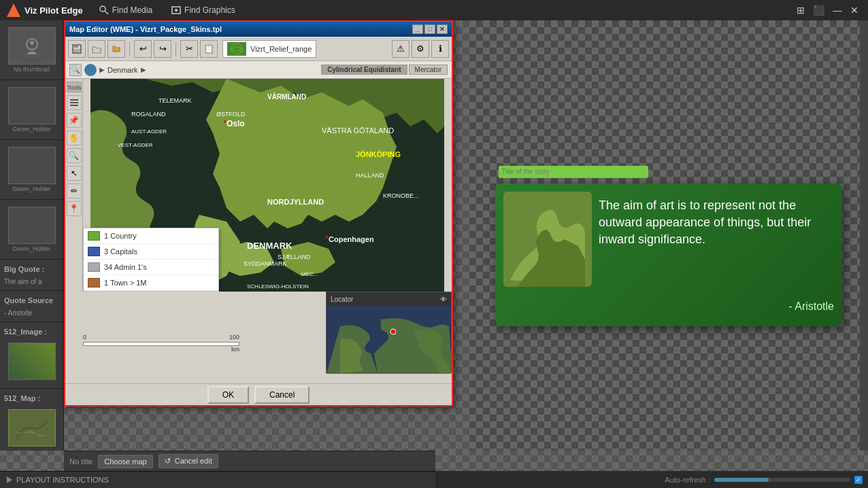 This screenshot has width=868, height=488. Describe the element at coordinates (126, 10) in the screenshot. I see `find-media-button: Find Media` at that location.